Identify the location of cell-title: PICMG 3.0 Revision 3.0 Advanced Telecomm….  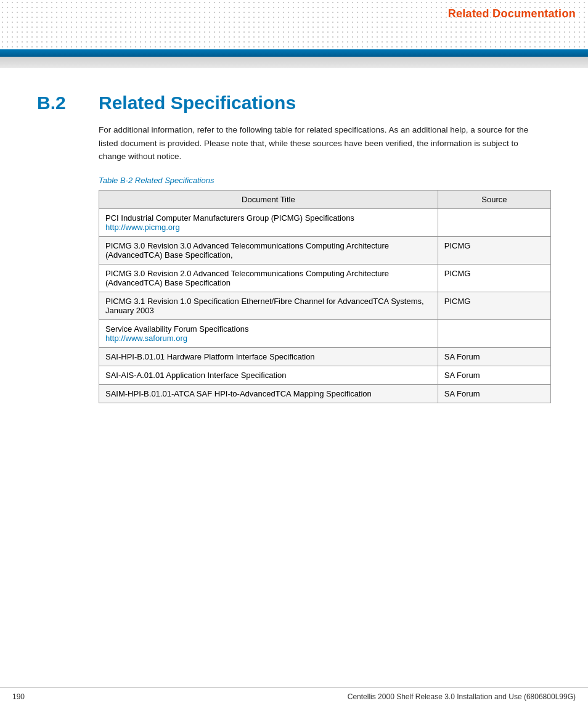
(269, 250).